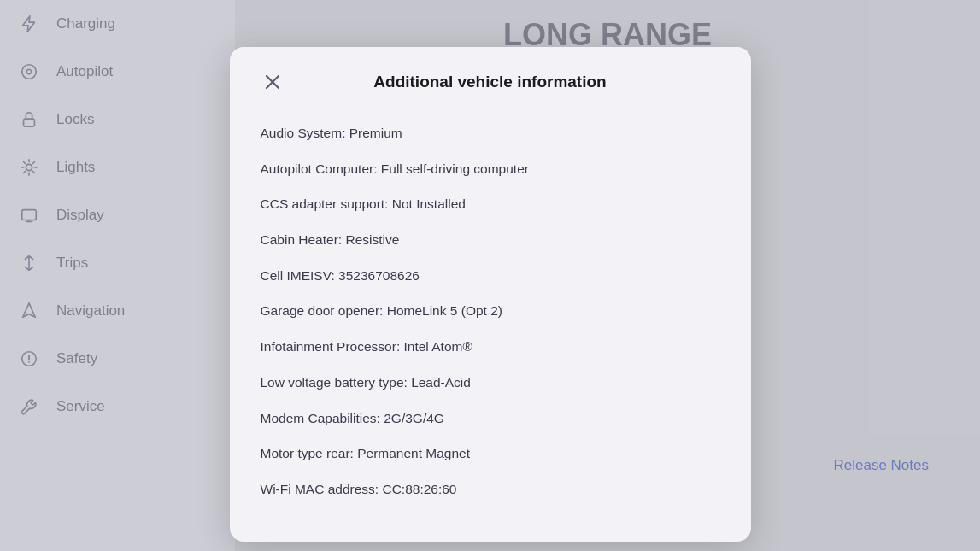 The height and width of the screenshot is (551, 980). What do you see at coordinates (490, 82) in the screenshot?
I see `modal-title: Additional vehicle information` at bounding box center [490, 82].